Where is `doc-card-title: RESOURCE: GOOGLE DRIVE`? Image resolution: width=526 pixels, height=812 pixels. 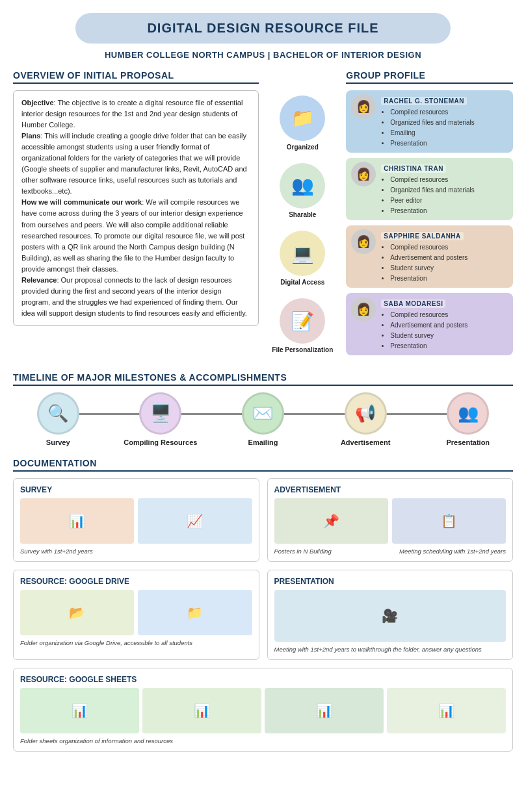 doc-card-title: RESOURCE: GOOGLE DRIVE is located at coordinates (137, 581).